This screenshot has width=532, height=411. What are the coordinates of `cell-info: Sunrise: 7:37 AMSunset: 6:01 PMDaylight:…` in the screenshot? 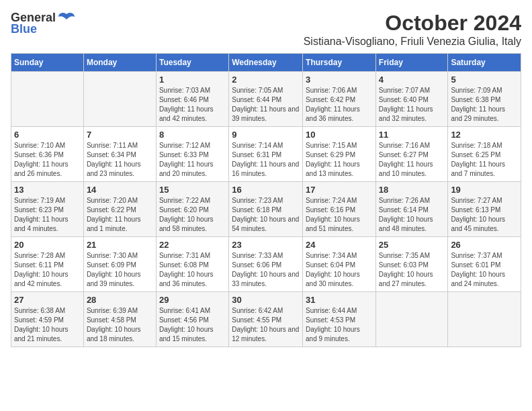 It's located at (484, 270).